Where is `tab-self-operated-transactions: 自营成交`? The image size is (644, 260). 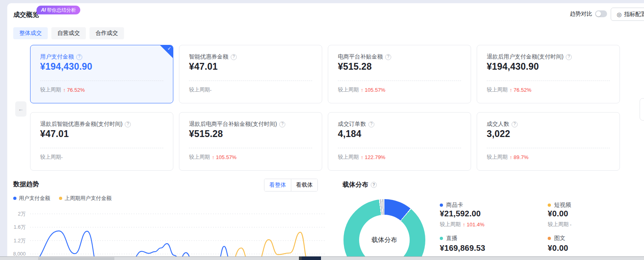 tab-self-operated-transactions: 自营成交 is located at coordinates (69, 33).